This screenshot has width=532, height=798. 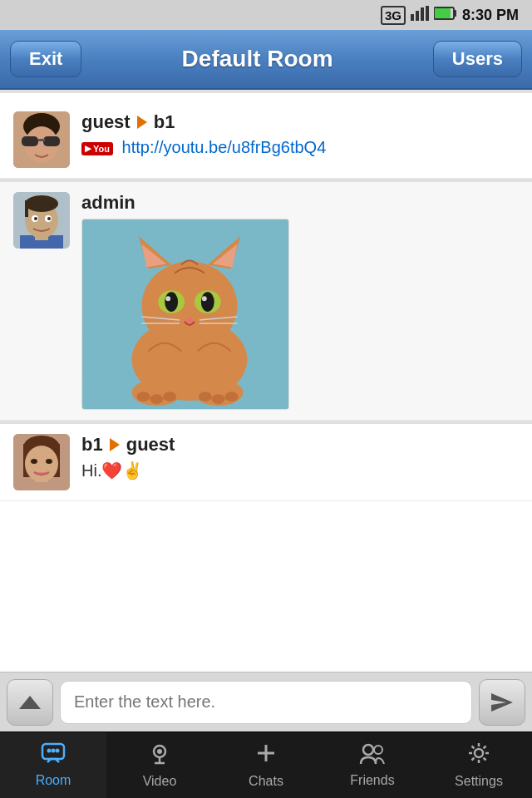 What do you see at coordinates (42, 462) in the screenshot?
I see `avatar-b1` at bounding box center [42, 462].